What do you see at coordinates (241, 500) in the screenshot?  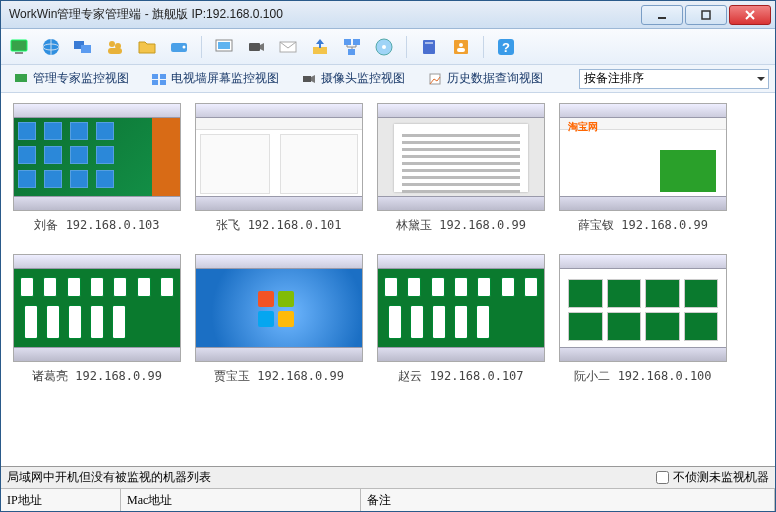 I see `col-mac: Mac地址` at bounding box center [241, 500].